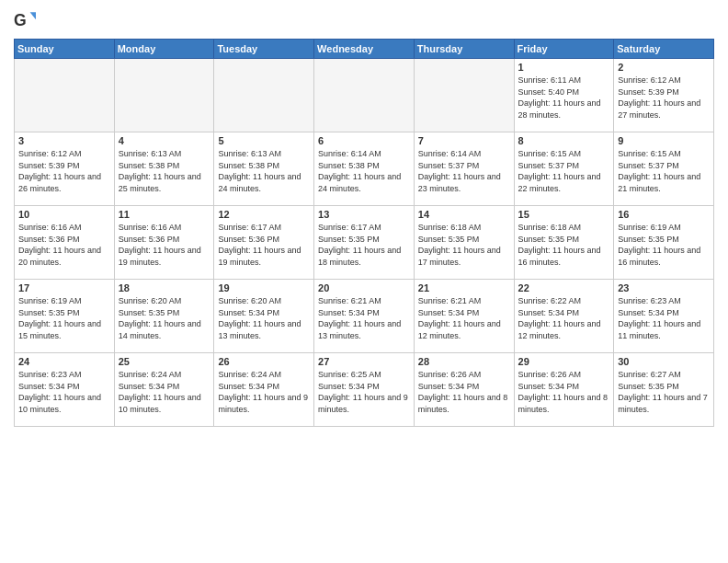 The height and width of the screenshot is (563, 728). I want to click on calendar-header-row: SundayMondayTuesdayWednesdayThursdayFrid…, so click(364, 50).